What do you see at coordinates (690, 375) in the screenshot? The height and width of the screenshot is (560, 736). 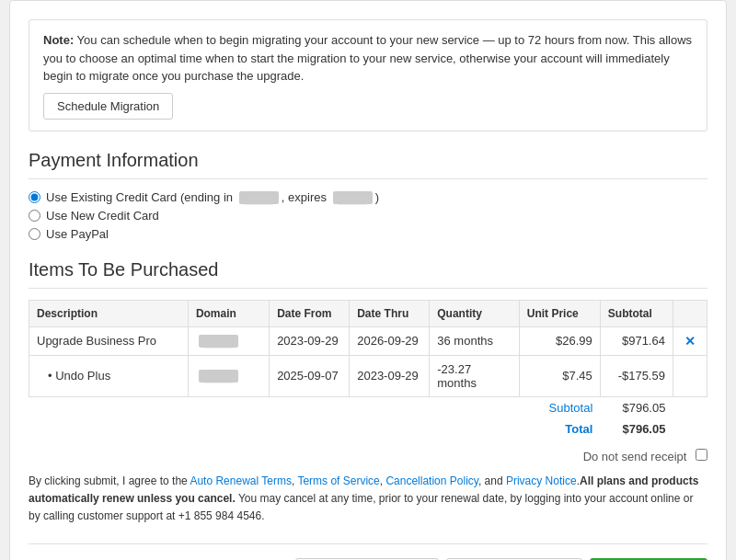 I see `row2-delete-cell` at bounding box center [690, 375].